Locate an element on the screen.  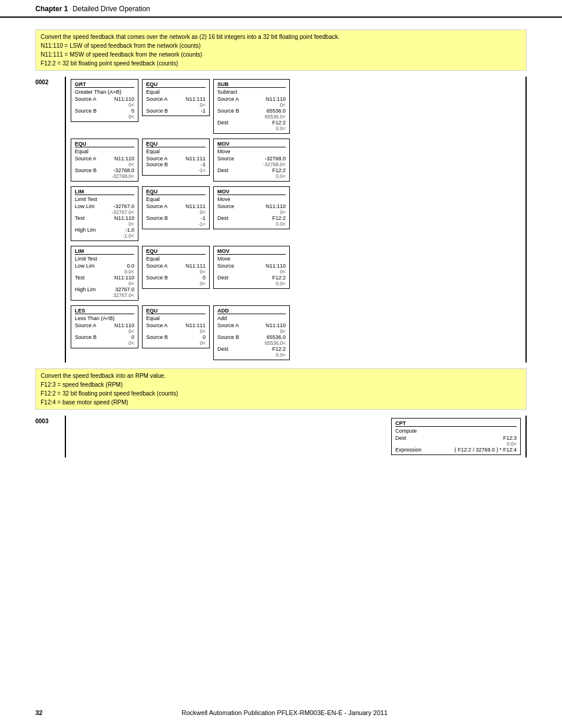
mov4-header: MOV is located at coordinates (252, 251).